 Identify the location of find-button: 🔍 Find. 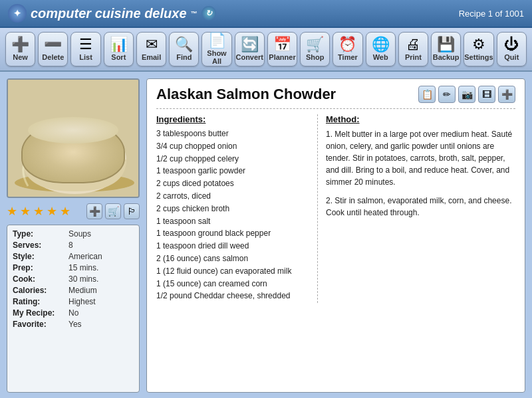
(184, 49).